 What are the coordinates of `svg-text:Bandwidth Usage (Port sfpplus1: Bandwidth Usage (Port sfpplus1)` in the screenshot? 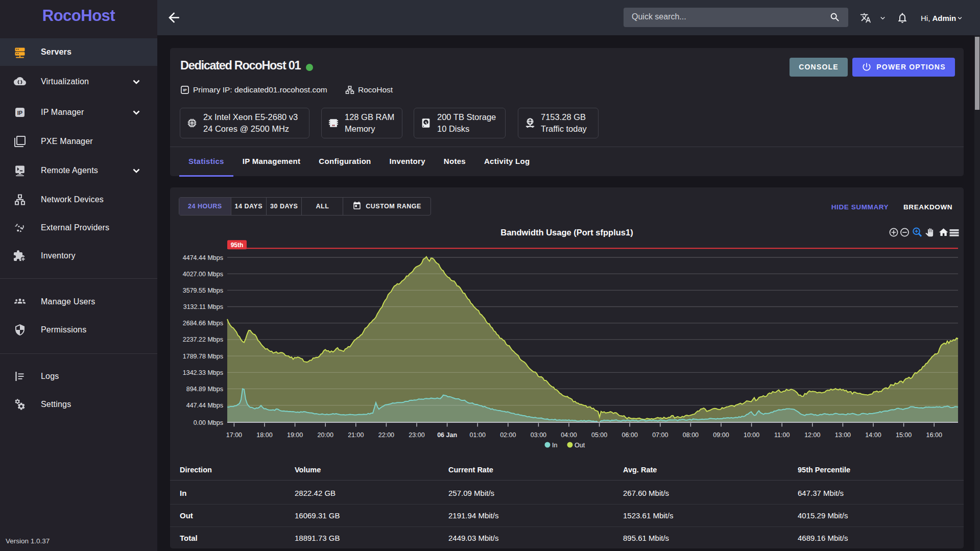 It's located at (567, 232).